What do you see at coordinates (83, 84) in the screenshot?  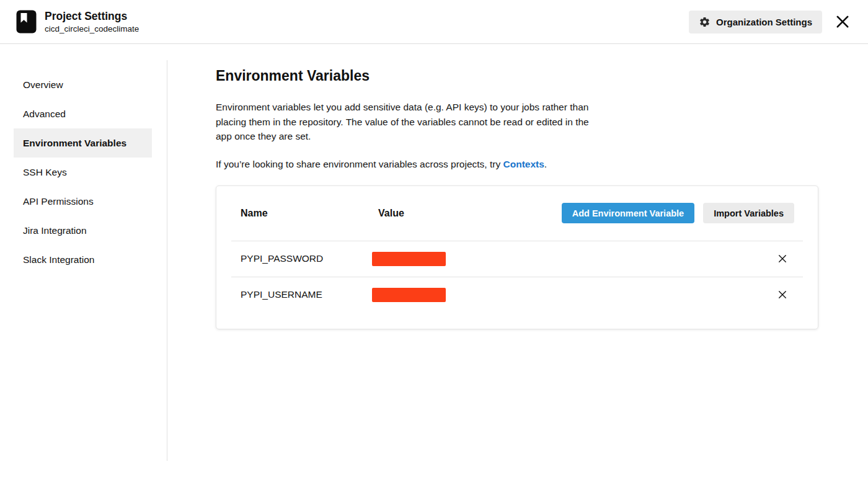 I see `sidebar-item-overview: Overview` at bounding box center [83, 84].